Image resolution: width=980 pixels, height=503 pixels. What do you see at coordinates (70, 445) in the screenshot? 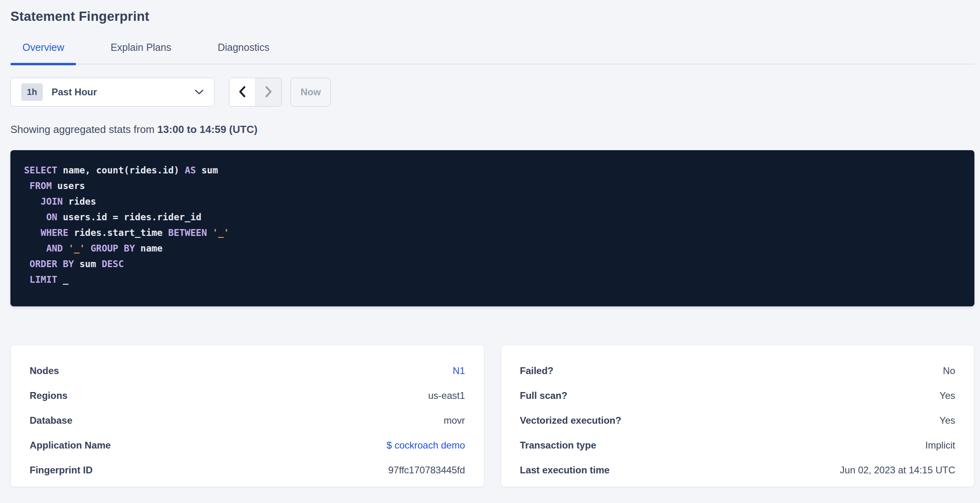
I see `row-label: Application Name` at bounding box center [70, 445].